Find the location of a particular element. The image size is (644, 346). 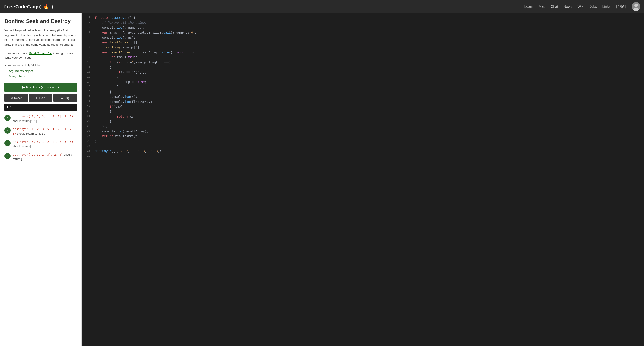

nav-jobs: Jobs is located at coordinates (593, 7).